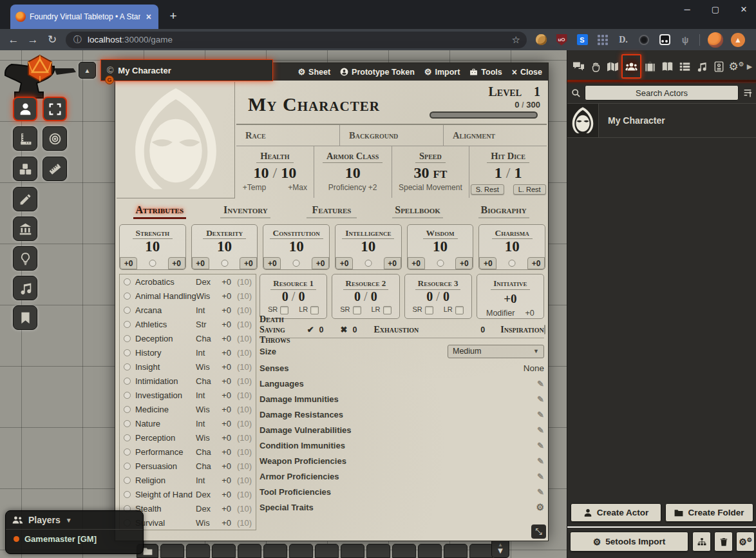  I want to click on skill-row: AcrobaticsDex+0(10), so click(188, 282).